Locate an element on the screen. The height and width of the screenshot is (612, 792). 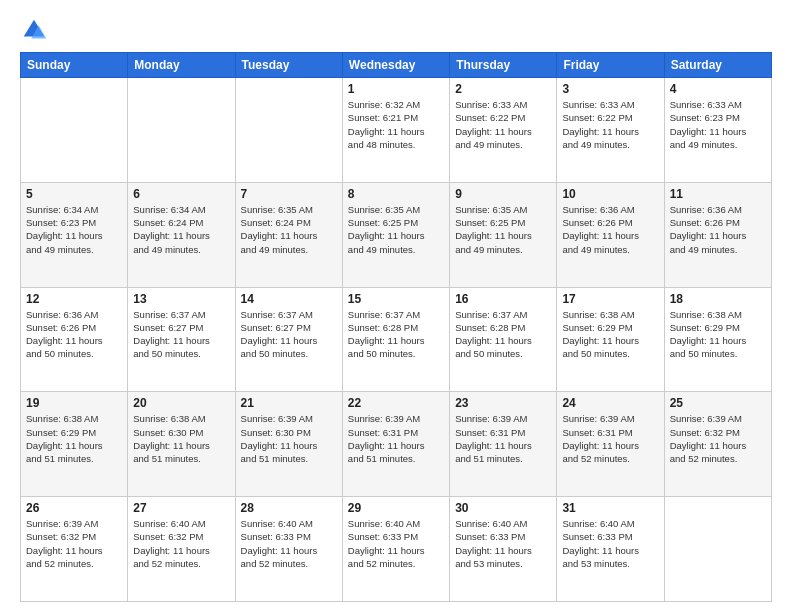
logo-icon is located at coordinates (34, 30).